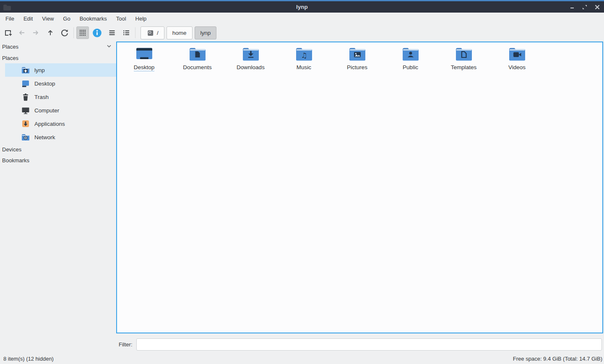  Describe the element at coordinates (558, 359) in the screenshot. I see `free-space-status: Free space: 9.4 GiB (Total: 14.7 GiB)` at that location.